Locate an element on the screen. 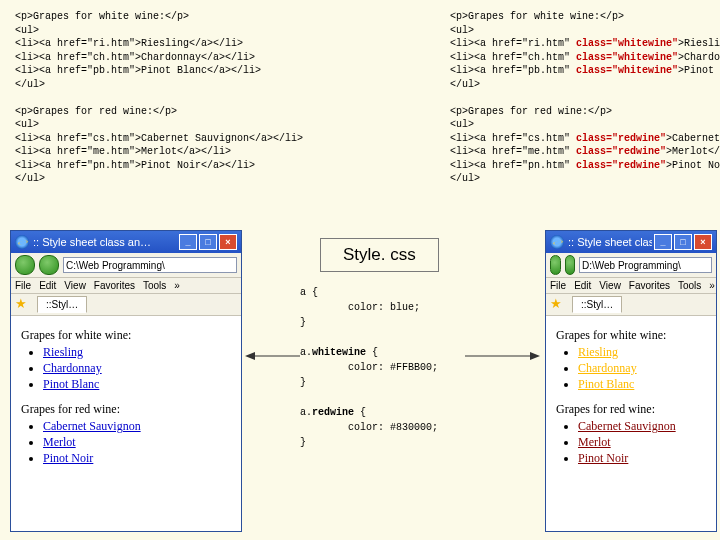 Image resolution: width=720 pixels, height=540 pixels. code-block-right: <p>Grapes for white wine:</p> <ul> <li><… is located at coordinates (580, 98).